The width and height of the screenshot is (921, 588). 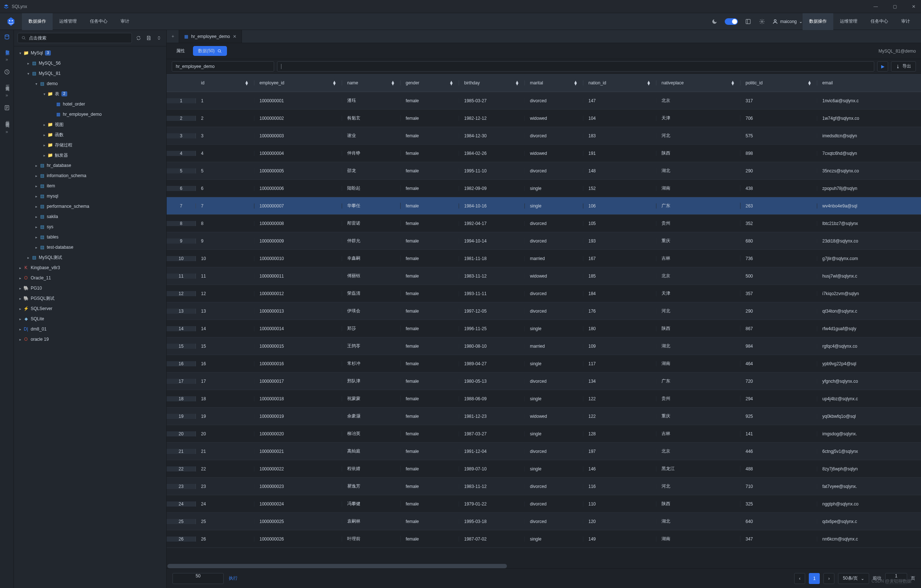 I want to click on data-cell: 134, so click(x=620, y=382).